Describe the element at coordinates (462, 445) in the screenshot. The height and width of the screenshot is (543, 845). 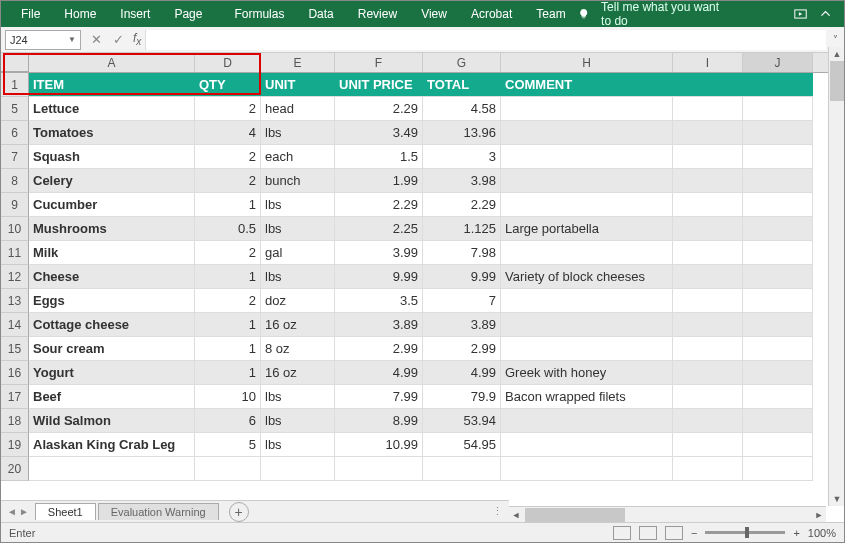
I see `cell-total-19: 54.95` at that location.